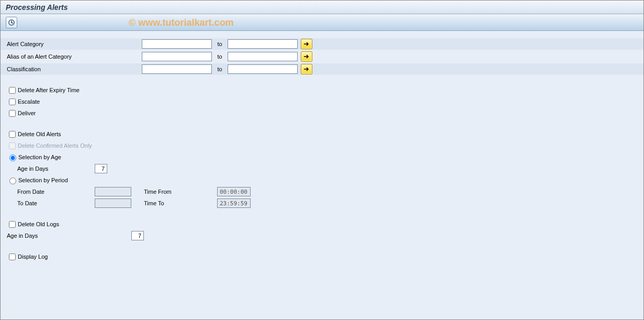 This screenshot has height=320, width=644. I want to click on delete-old-logs-label: Delete Old Logs, so click(39, 224).